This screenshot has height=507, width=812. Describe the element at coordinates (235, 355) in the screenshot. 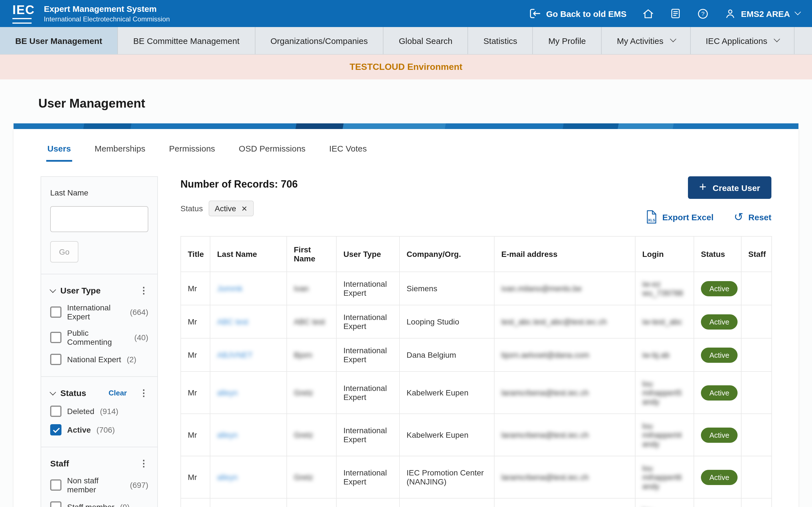

I see `last-name-link: ABJVNET` at that location.